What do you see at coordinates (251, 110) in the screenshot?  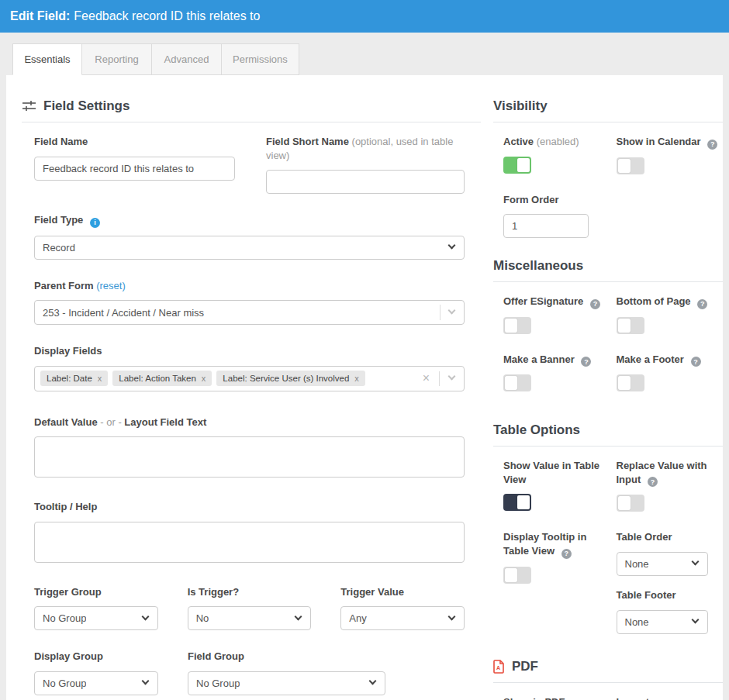 I see `field-settings-heading: Field Settings` at bounding box center [251, 110].